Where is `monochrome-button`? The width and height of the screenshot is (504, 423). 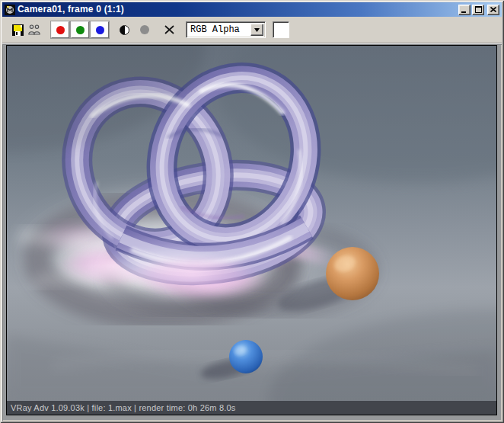
monochrome-button is located at coordinates (124, 30).